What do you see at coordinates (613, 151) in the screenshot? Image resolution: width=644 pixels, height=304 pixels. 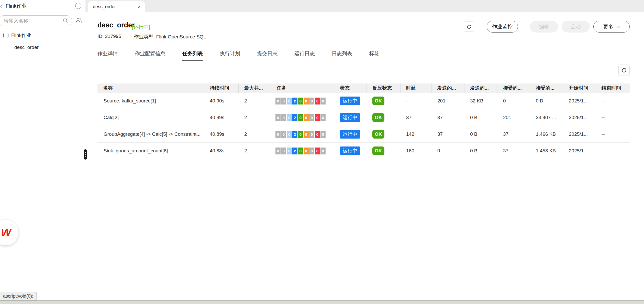 I see `cell-end-time: --` at bounding box center [613, 151].